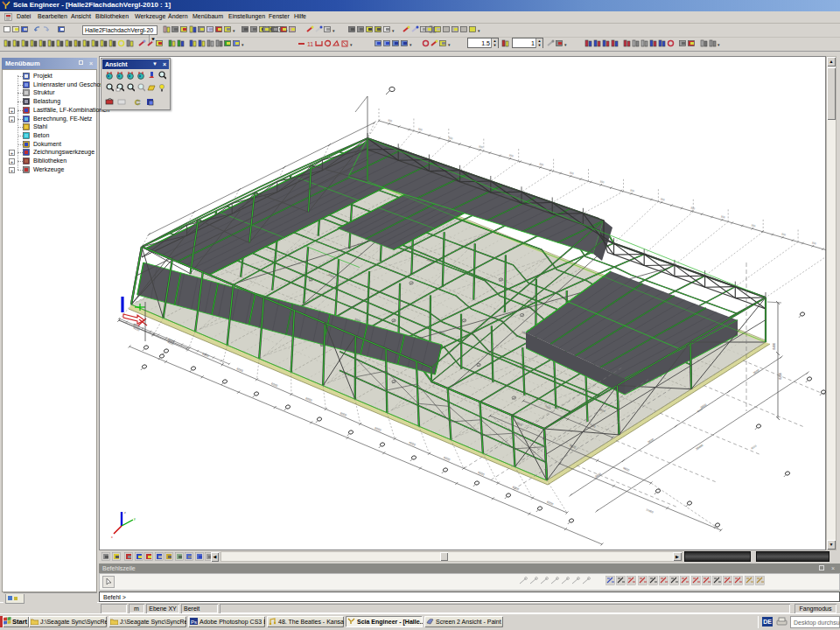  Describe the element at coordinates (699, 448) in the screenshot. I see `svg-text: 38400` at that location.